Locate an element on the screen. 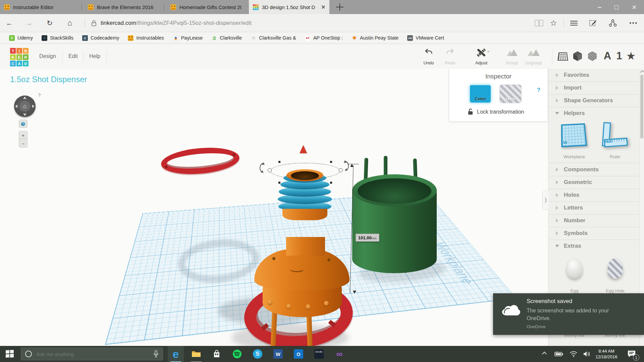 The image size is (644, 362). hole-swatch-button: Hole is located at coordinates (511, 94).